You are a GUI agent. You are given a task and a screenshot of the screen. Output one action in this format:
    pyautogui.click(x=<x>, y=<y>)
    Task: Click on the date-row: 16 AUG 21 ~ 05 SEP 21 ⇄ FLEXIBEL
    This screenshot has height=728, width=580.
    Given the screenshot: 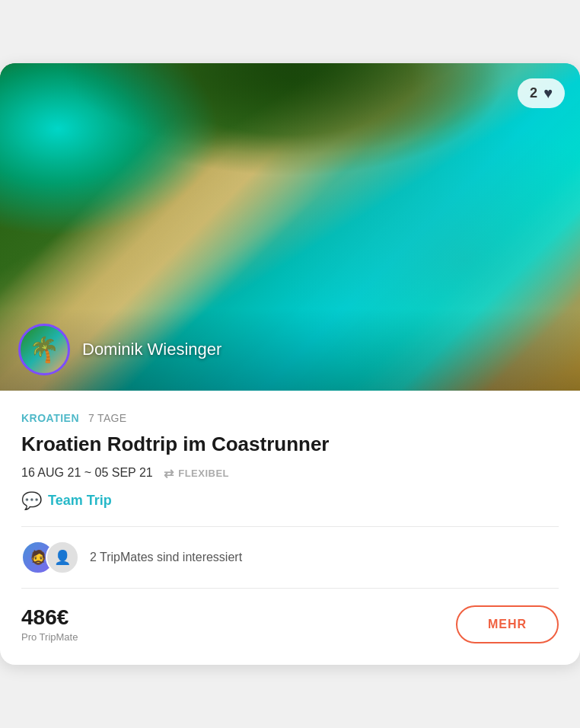 What is the action you would take?
    pyautogui.click(x=290, y=474)
    